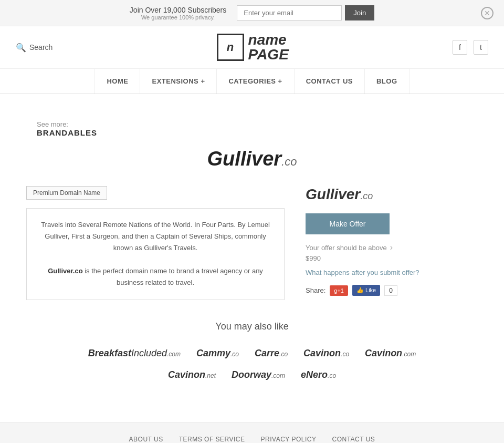 The height and width of the screenshot is (443, 504). Describe the element at coordinates (289, 162) in the screenshot. I see `domain-tld-large: .co` at that location.